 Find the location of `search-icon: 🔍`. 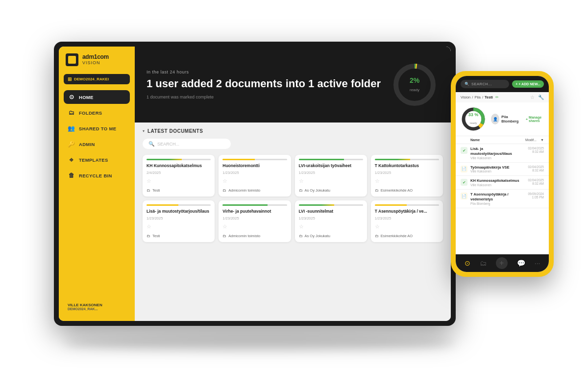

search-icon: 🔍 is located at coordinates (151, 144).